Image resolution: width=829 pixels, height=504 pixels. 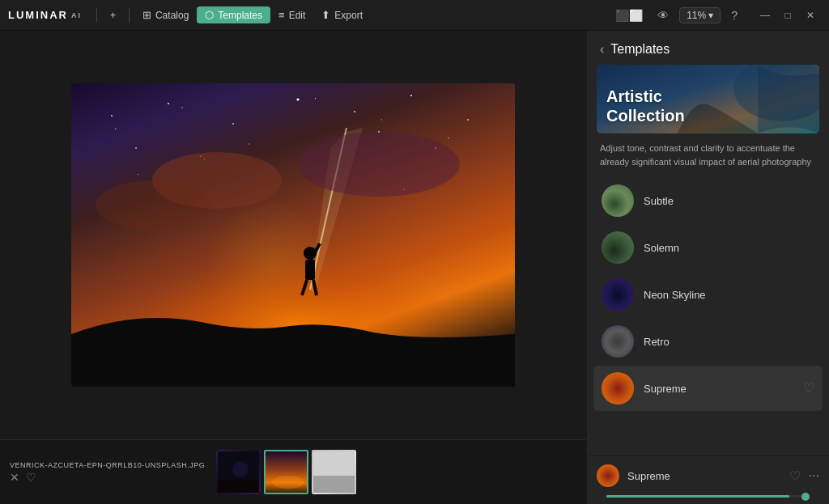 What do you see at coordinates (708, 248) in the screenshot?
I see `template-item-solemn: Solemn ♡` at bounding box center [708, 248].